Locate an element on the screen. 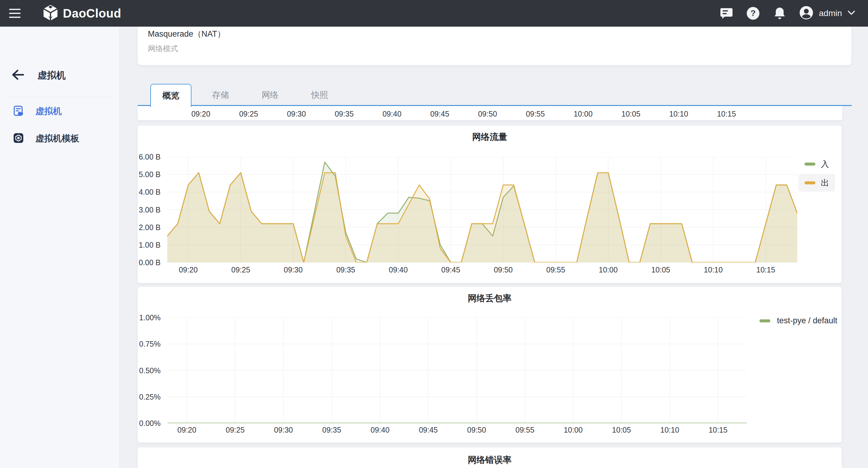 This screenshot has width=868, height=468. chart-legend: test-pye / default is located at coordinates (799, 321).